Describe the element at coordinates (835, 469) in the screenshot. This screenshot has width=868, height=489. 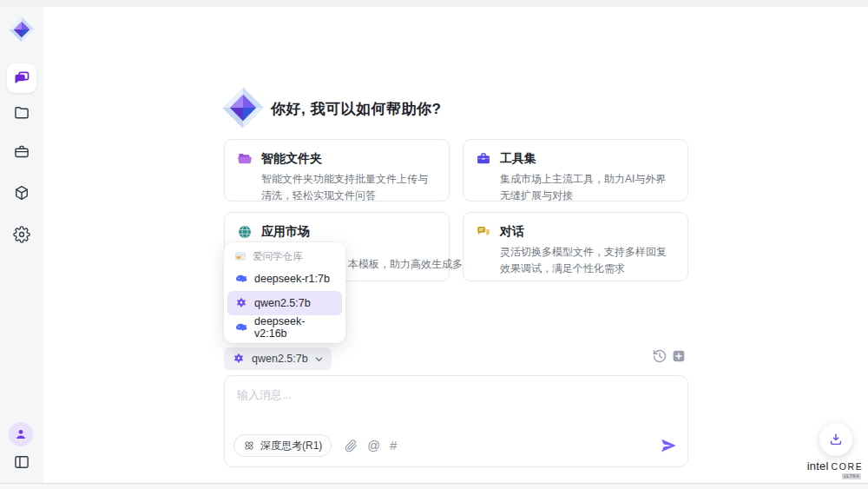
I see `intel-core-logo: intel core ultra` at that location.